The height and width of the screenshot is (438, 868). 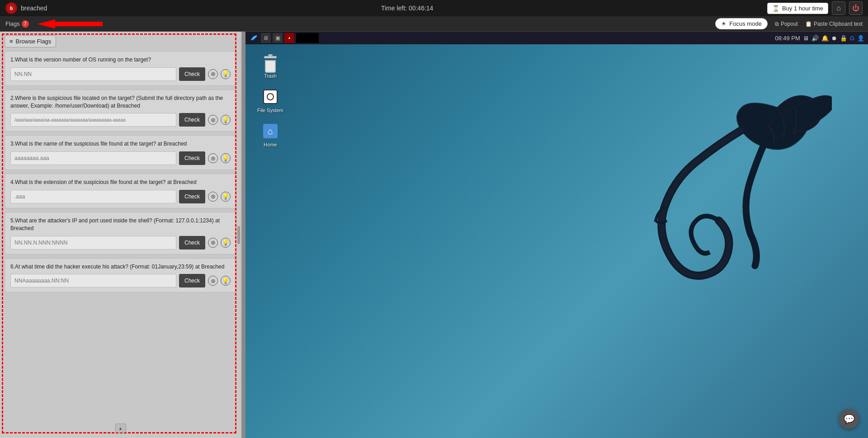 What do you see at coordinates (120, 183) in the screenshot?
I see `question-text-4: 4.What is the extension of the suspiciou…` at bounding box center [120, 183].